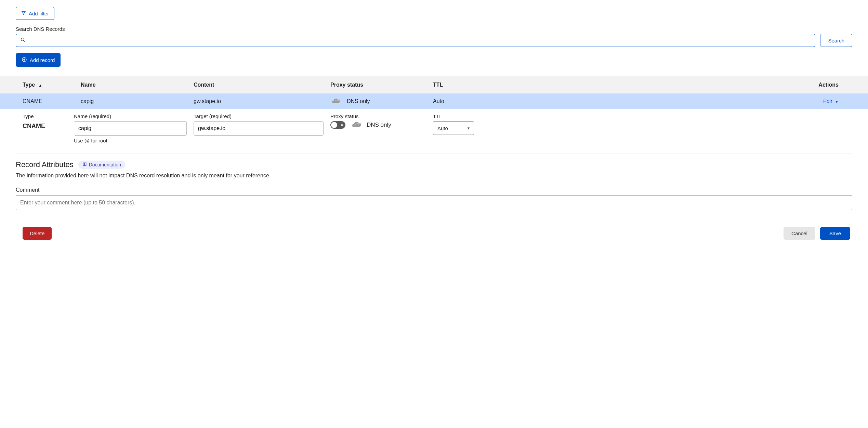 The image size is (868, 428). I want to click on type-label: Type, so click(48, 116).